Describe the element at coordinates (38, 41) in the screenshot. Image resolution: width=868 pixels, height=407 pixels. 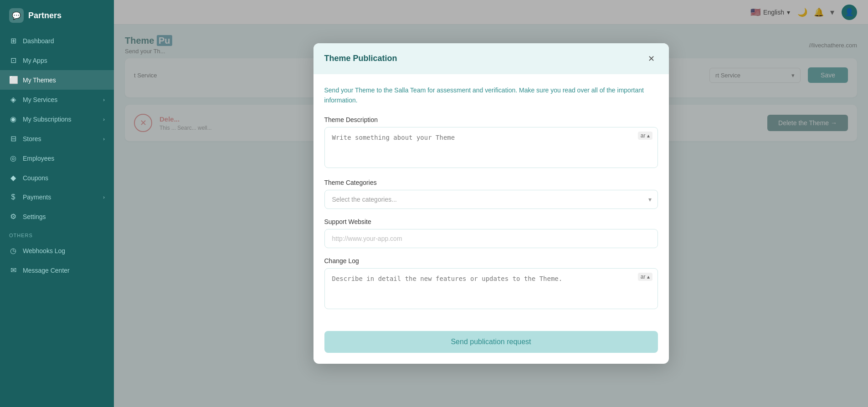
I see `sidebar-item-label: Dashboard` at that location.